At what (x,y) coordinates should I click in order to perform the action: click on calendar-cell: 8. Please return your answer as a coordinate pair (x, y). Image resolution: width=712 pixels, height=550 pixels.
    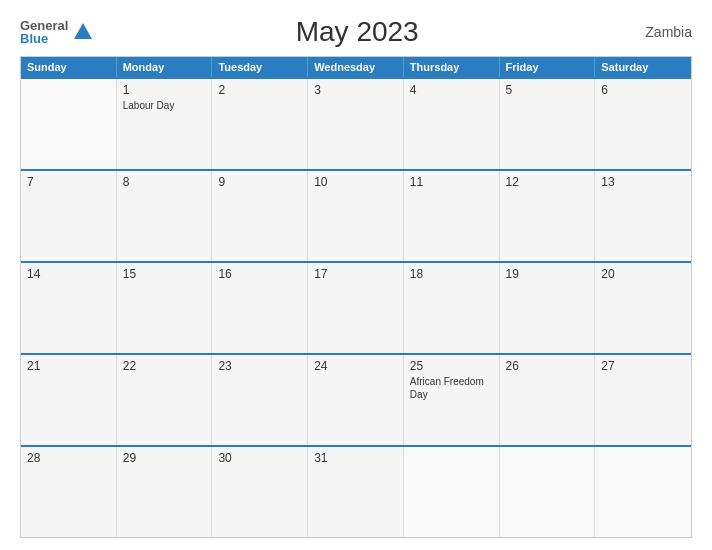
    Looking at the image, I should click on (165, 216).